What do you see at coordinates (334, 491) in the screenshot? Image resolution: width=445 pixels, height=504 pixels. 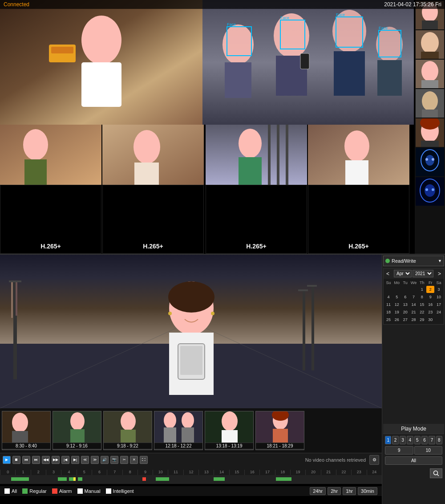 I see `duration-2hr-button: 2hr` at bounding box center [334, 491].